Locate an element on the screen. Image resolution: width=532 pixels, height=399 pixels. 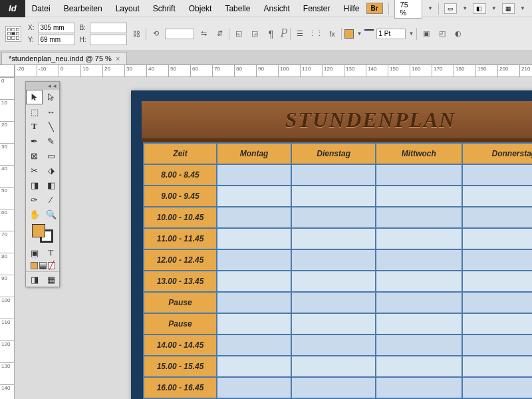
menu-schrift: Schrift is located at coordinates (164, 9).